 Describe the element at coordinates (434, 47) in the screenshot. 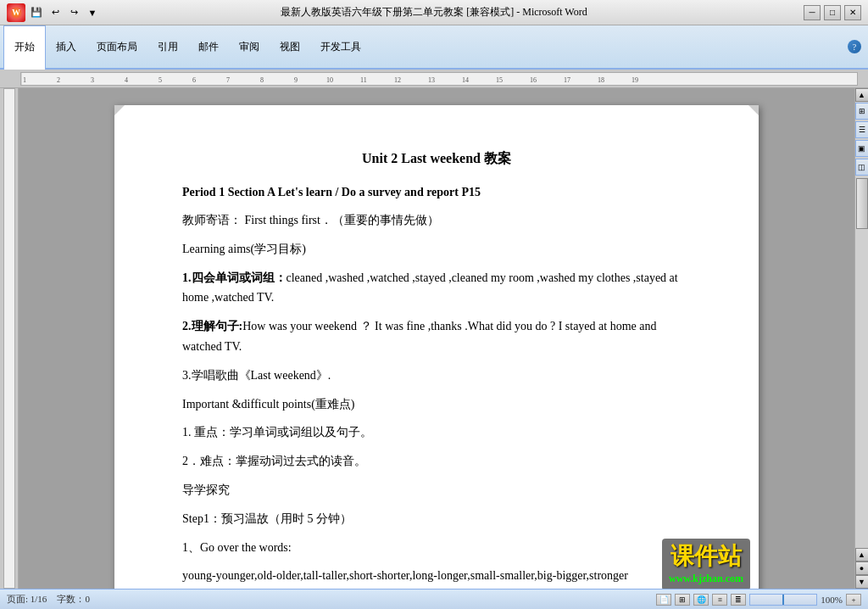

I see `ribbon: 开始 插入 页面布局 引用 邮件 审阅 视图 开发工具 ?` at that location.